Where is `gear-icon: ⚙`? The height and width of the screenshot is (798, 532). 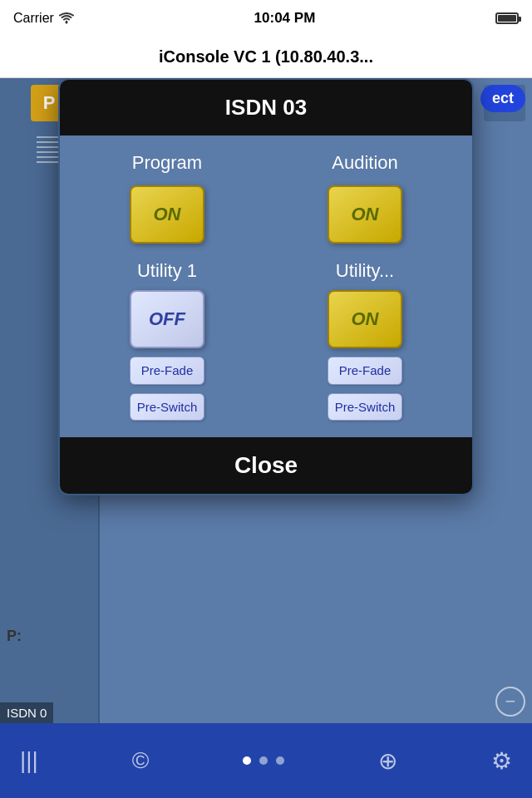
gear-icon: ⚙ is located at coordinates (502, 761).